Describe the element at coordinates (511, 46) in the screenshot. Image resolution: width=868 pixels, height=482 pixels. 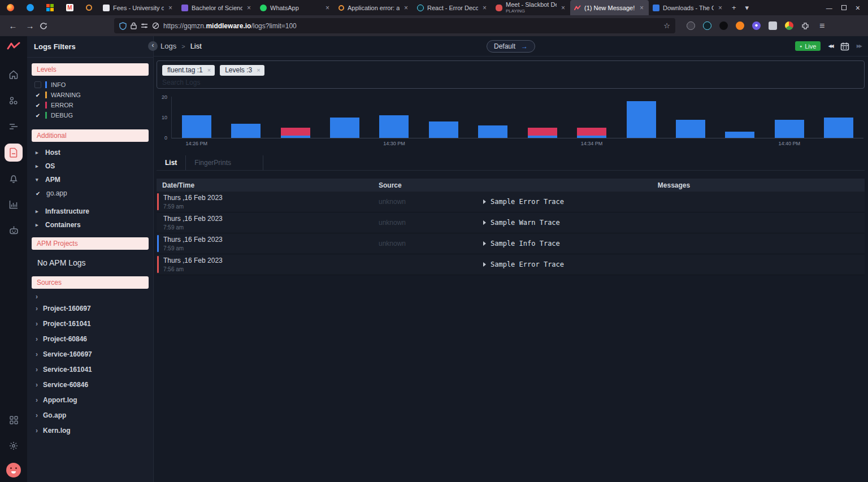
I see `default-view-button: Default →` at that location.